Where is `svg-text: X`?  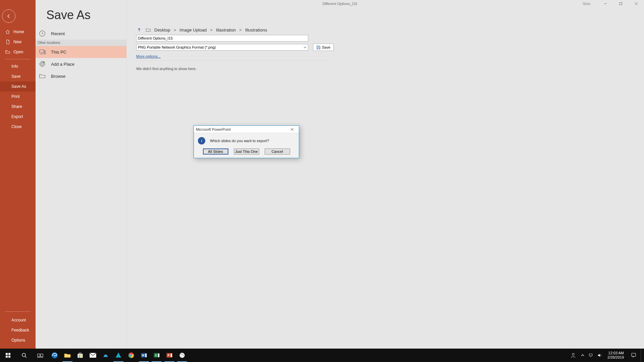
svg-text: X is located at coordinates (156, 355).